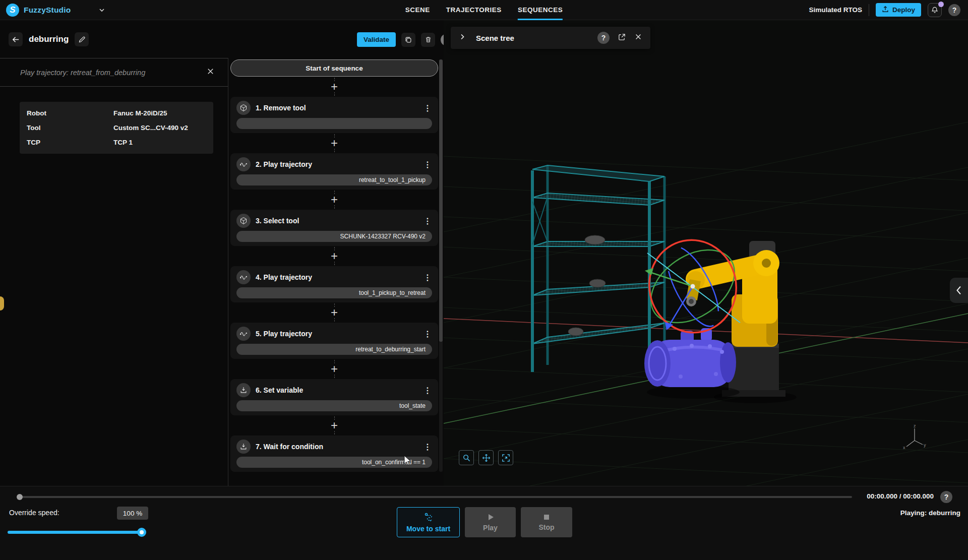 This screenshot has height=560, width=968. Describe the element at coordinates (334, 115) in the screenshot. I see `step-card-remove-tool: 1. Remove tool ⋮` at that location.